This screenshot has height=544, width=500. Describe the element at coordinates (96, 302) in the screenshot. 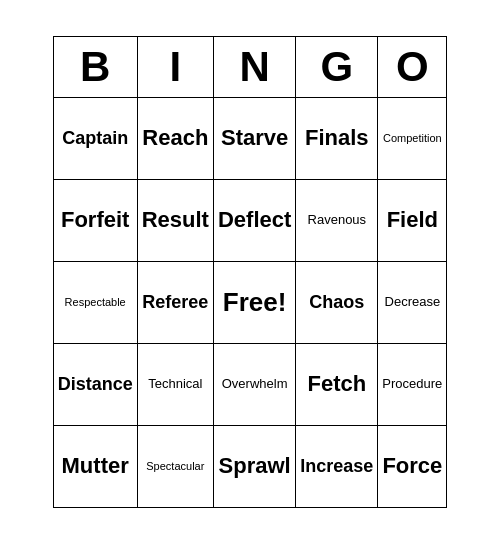

I see `cell-text: Respectable` at that location.